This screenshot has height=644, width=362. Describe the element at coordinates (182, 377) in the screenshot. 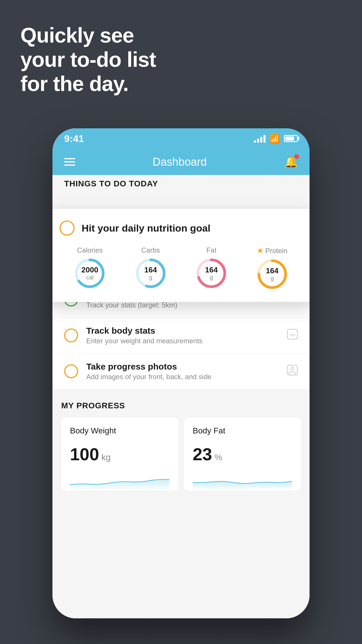

I see `progress-photos-subtitle: Add images of your front, back, and side` at that location.